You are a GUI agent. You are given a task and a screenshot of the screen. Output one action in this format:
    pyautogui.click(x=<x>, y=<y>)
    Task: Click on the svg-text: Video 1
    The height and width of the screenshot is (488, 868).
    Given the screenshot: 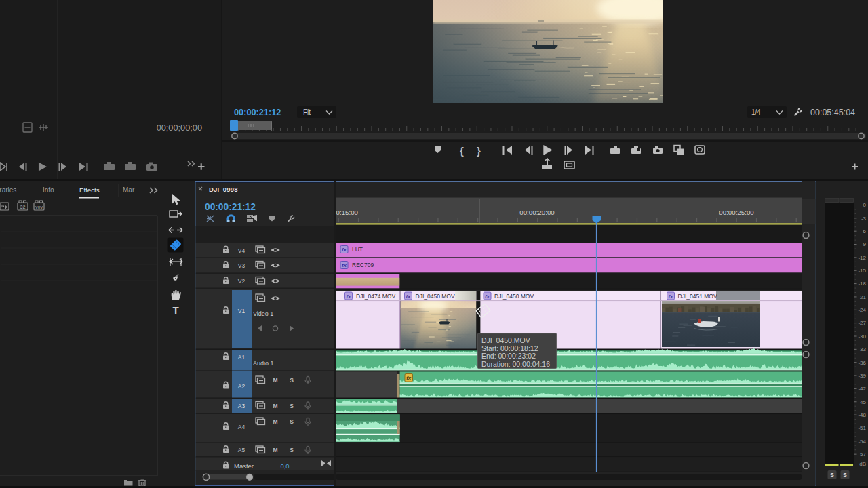 What is the action you would take?
    pyautogui.click(x=263, y=314)
    